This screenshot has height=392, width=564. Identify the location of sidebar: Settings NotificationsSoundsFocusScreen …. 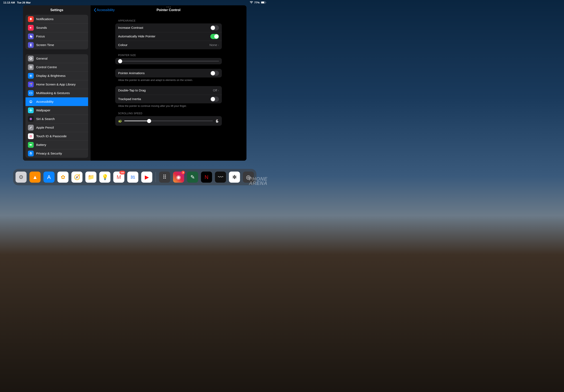
(57, 83).